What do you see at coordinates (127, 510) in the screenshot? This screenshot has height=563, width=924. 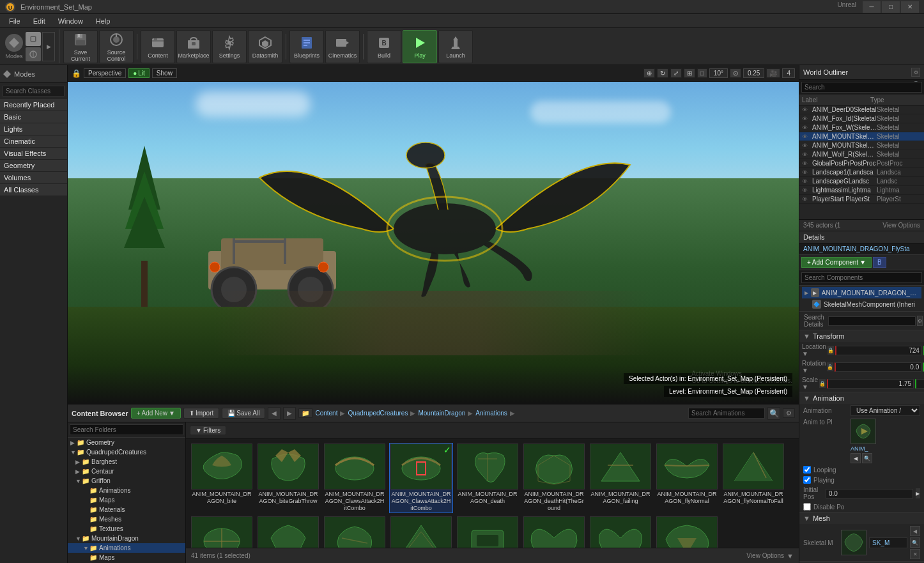 I see `folder-griffon-materials: 📁 Materials` at bounding box center [127, 510].